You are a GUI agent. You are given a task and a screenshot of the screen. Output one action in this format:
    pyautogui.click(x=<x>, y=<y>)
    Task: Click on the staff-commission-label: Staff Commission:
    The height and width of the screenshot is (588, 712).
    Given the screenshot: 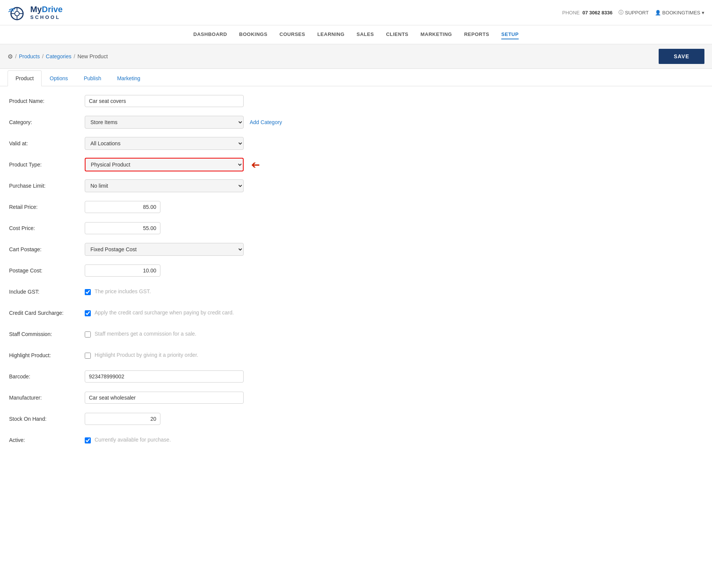 What is the action you would take?
    pyautogui.click(x=47, y=334)
    